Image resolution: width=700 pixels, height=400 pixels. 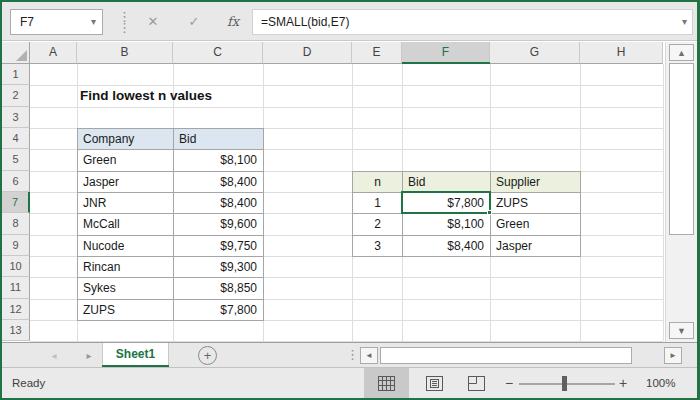 I want to click on results-table-cell: Jasper, so click(x=536, y=246).